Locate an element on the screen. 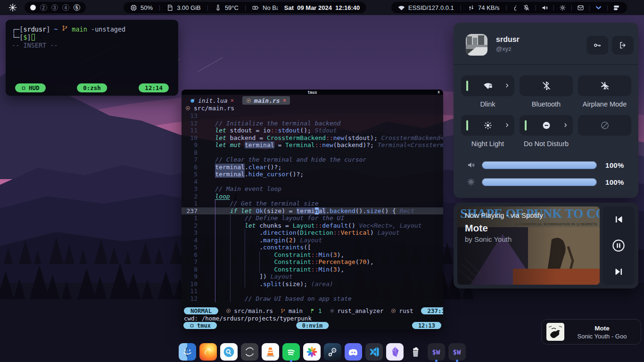 This screenshot has width=644, height=362. updates is located at coordinates (599, 8).